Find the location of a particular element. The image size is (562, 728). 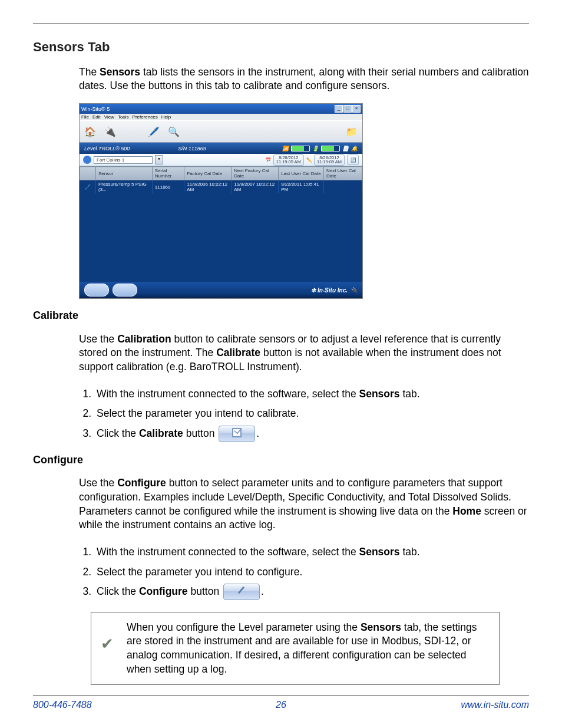

footer-phone: 800-446-7488 is located at coordinates (115, 705).